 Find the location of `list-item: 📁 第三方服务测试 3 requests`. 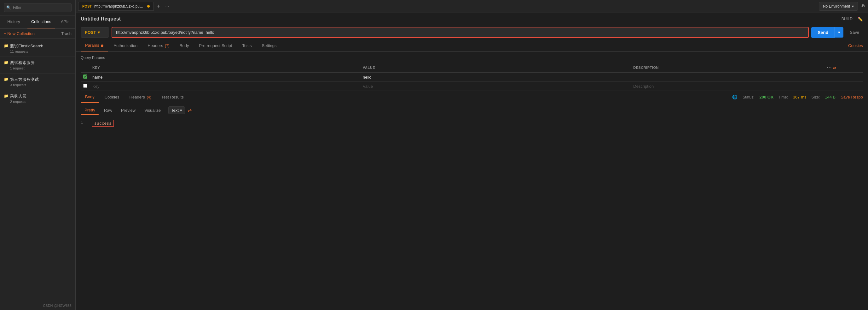

list-item: 📁 第三方服务测试 3 requests is located at coordinates (38, 82).